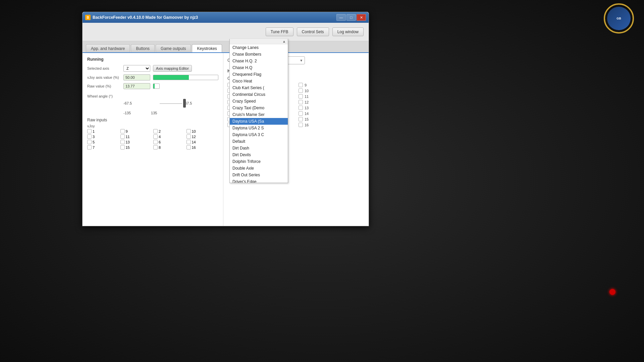 This screenshot has width=644, height=362. Describe the element at coordinates (171, 77) in the screenshot. I see `vjoy-progress-fill` at that location.